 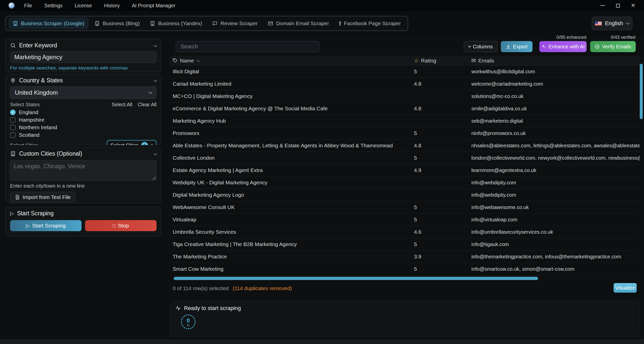 I want to click on table-row: Webdipity UK - Digital Marketing Agency …, so click(x=405, y=183).